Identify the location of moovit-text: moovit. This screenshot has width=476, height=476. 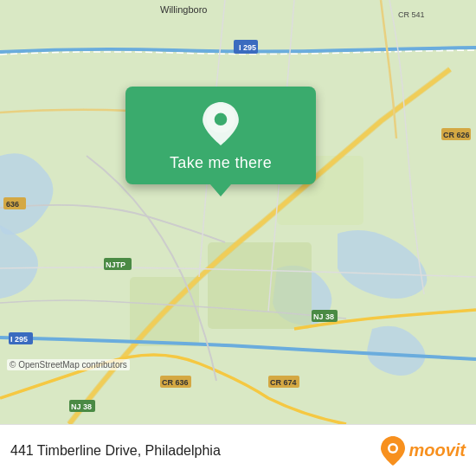
(437, 450).